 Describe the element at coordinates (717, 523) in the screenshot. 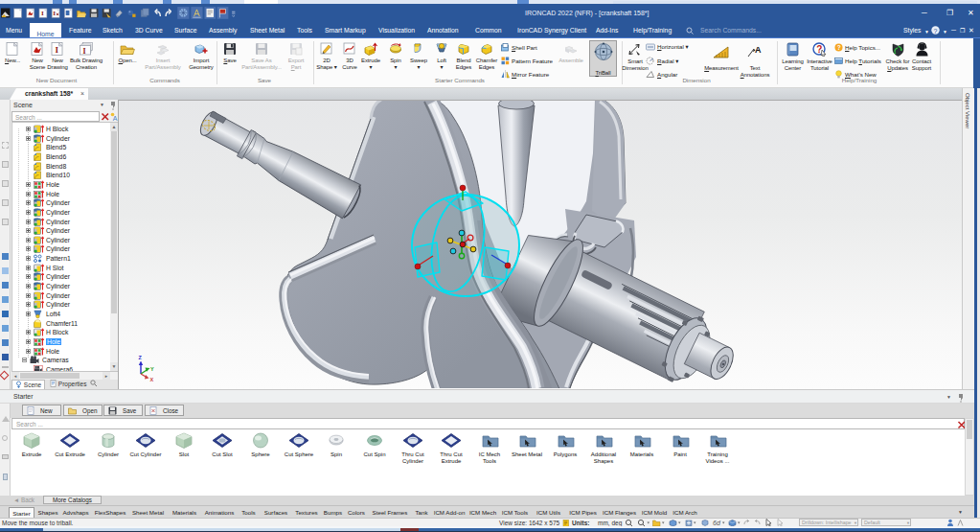

I see `svg-text: 6d` at that location.